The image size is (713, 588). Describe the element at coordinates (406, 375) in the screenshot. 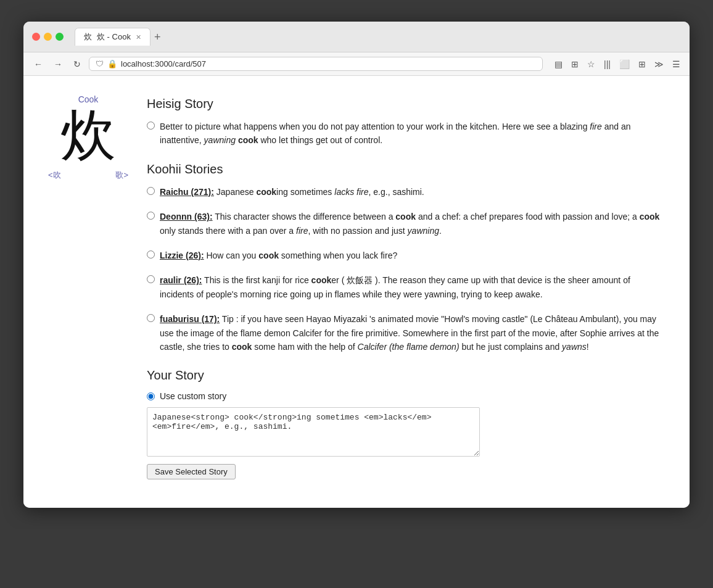

I see `your-story-title: Your Story` at that location.